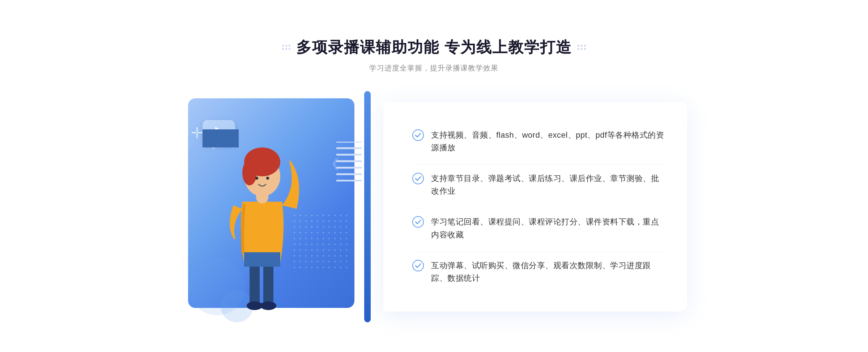 The width and height of the screenshot is (868, 352). I want to click on spark-decoration, so click(197, 133).